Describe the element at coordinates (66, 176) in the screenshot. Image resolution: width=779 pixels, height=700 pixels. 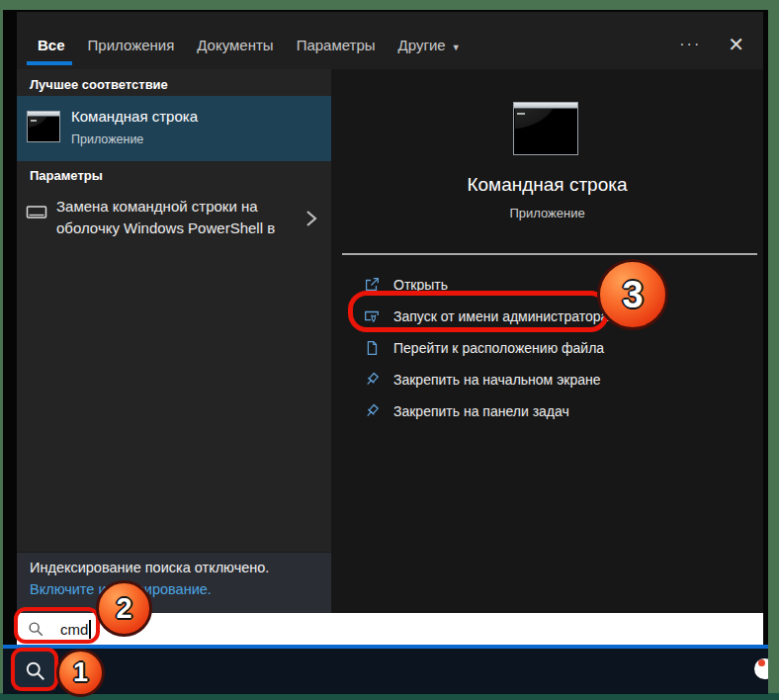
I see `settings-section-header: Параметры` at that location.